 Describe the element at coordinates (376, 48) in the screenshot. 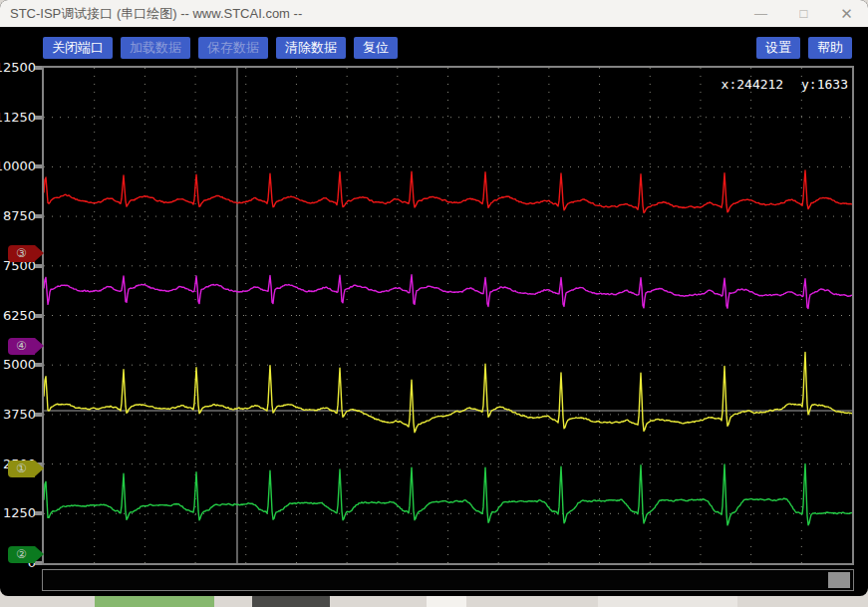

I see `reset-button: 复位` at that location.